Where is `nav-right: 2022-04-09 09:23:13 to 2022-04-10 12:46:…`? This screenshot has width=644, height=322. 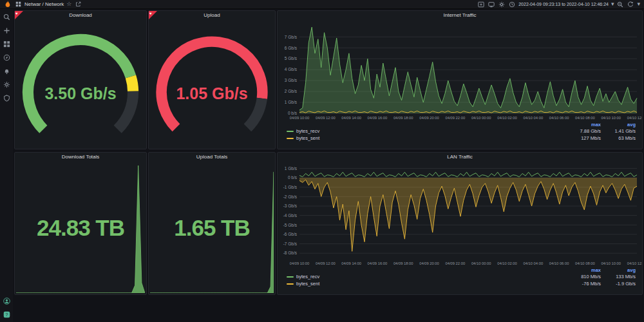
nav-right: 2022-04-09 09:23:13 to 2022-04-10 12:46:… is located at coordinates (559, 5).